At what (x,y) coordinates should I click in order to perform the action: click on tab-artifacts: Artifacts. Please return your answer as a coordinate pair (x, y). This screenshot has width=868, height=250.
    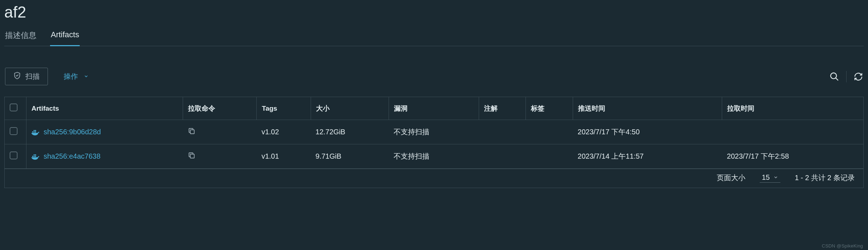
    Looking at the image, I should click on (65, 37).